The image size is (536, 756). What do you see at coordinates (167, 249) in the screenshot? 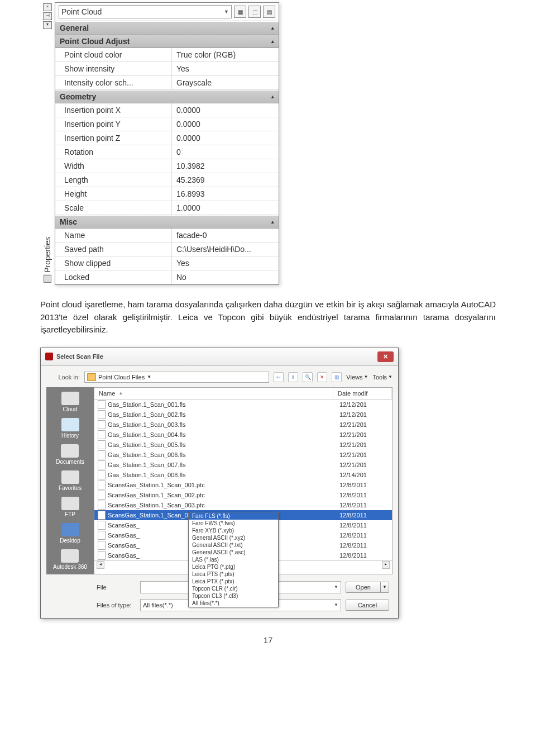
I see `property-row: Saved pathC:\Users\HeidiH\Do...` at bounding box center [167, 249].